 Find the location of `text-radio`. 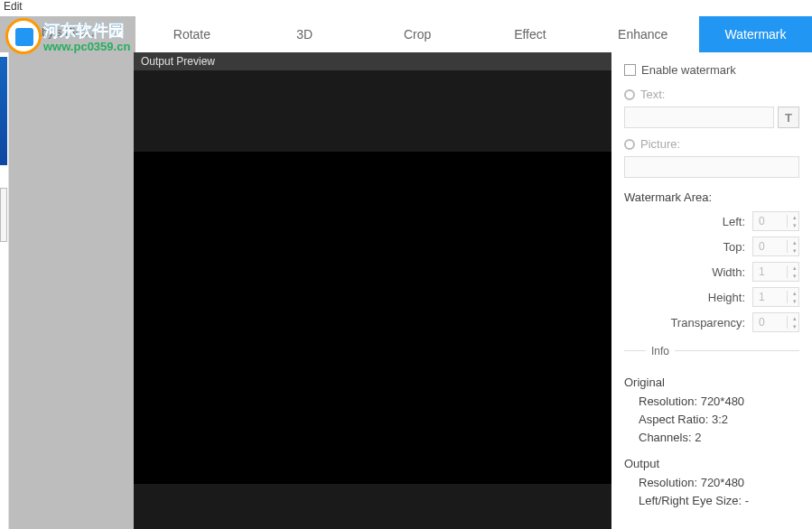

text-radio is located at coordinates (630, 95).